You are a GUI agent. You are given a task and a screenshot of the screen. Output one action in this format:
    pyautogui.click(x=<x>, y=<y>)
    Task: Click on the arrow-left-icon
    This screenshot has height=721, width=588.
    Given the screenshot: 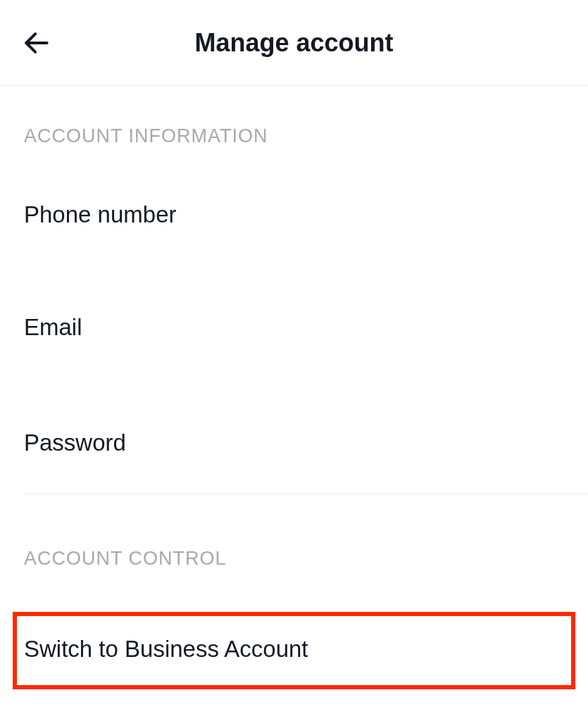 What is the action you would take?
    pyautogui.click(x=37, y=43)
    